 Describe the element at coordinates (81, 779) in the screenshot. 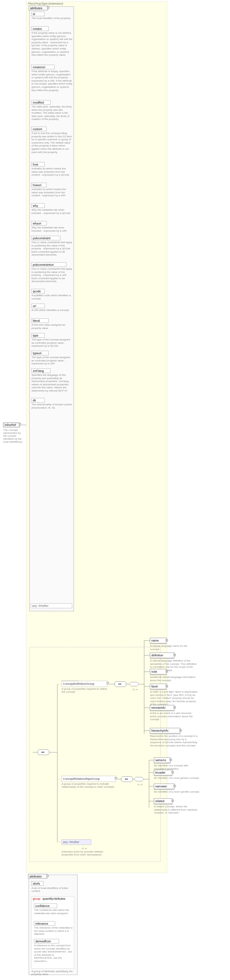

I see `svg-text: ConceptRelationshipsGroup` at that location.